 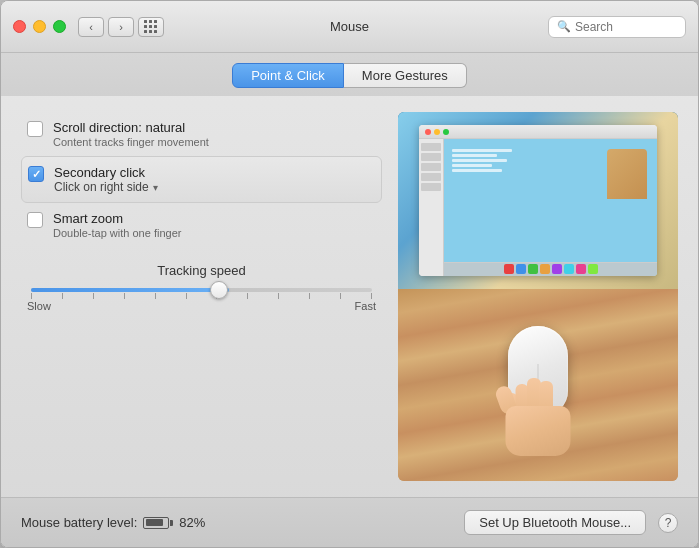 I want to click on screenshot-content, so click(x=550, y=208).